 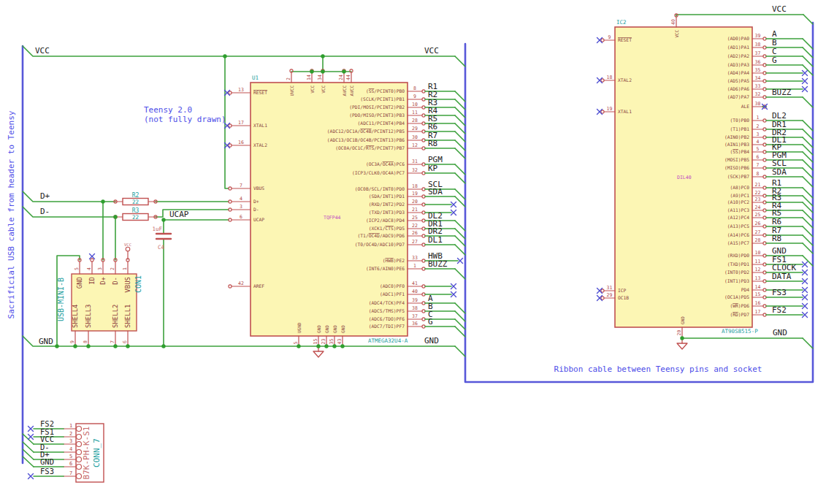 What do you see at coordinates (345, 91) in the screenshot?
I see `pin-name: AVCC` at bounding box center [345, 91].